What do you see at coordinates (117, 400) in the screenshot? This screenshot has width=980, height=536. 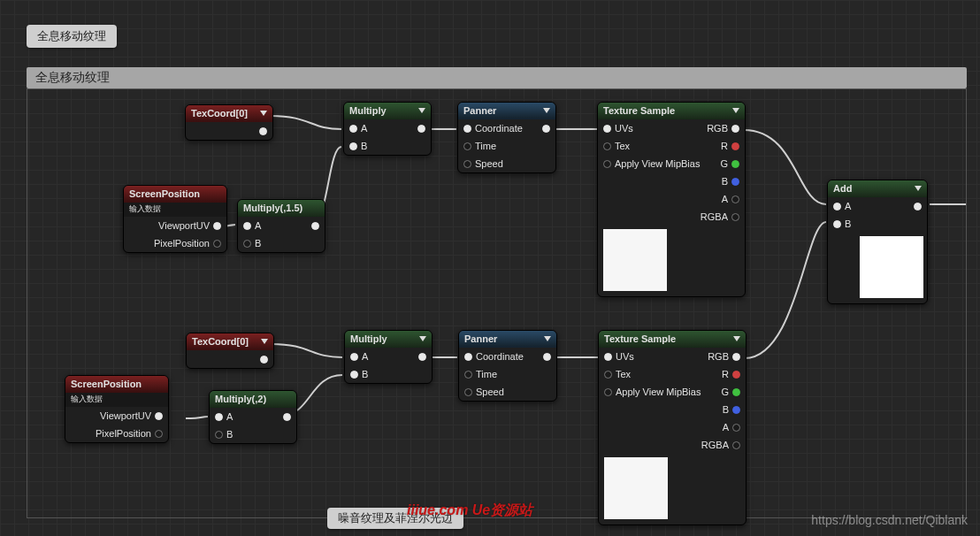 I see `node-subtitle: 输入数据` at bounding box center [117, 400].